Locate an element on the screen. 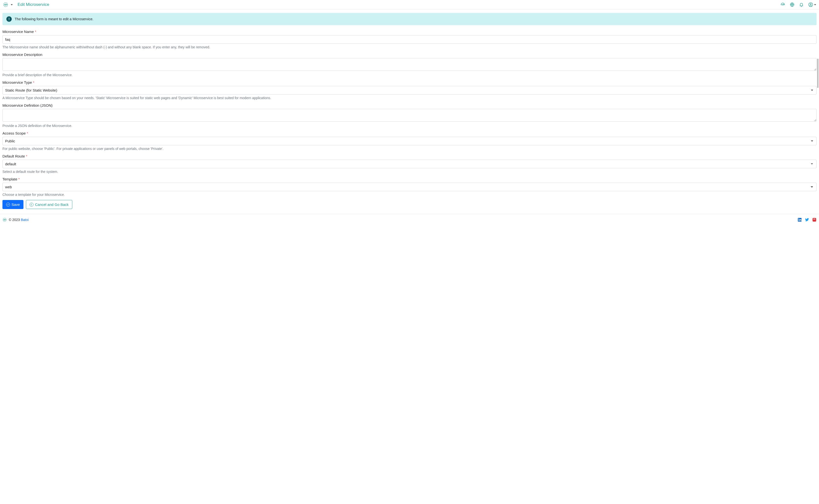  footer-copyright: © 2023 Batoi is located at coordinates (19, 220).